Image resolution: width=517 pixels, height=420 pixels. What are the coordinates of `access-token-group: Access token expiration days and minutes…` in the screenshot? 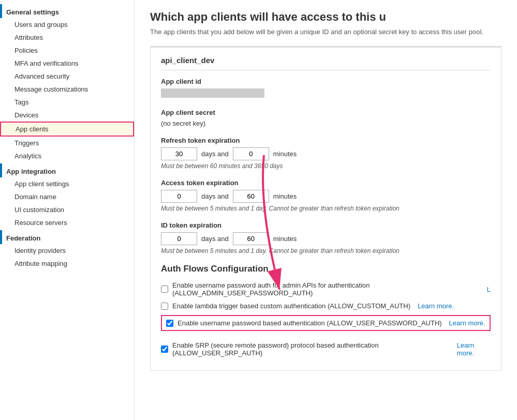 It's located at (326, 196).